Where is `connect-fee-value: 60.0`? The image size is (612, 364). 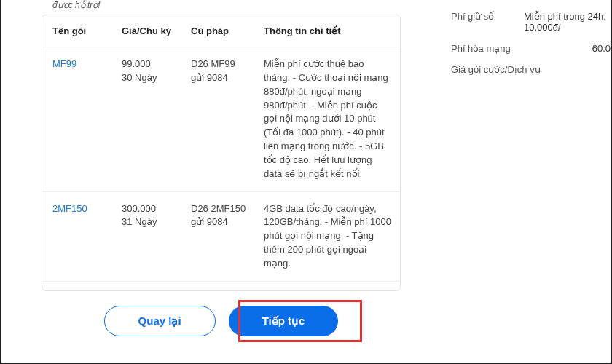
connect-fee-value: 60.0 is located at coordinates (567, 48).